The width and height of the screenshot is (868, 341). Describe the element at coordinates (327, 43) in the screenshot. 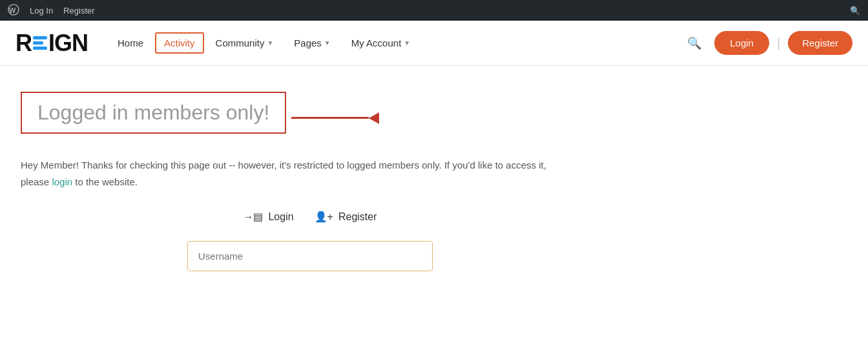

I see `pages-chevron-icon: ▼` at that location.